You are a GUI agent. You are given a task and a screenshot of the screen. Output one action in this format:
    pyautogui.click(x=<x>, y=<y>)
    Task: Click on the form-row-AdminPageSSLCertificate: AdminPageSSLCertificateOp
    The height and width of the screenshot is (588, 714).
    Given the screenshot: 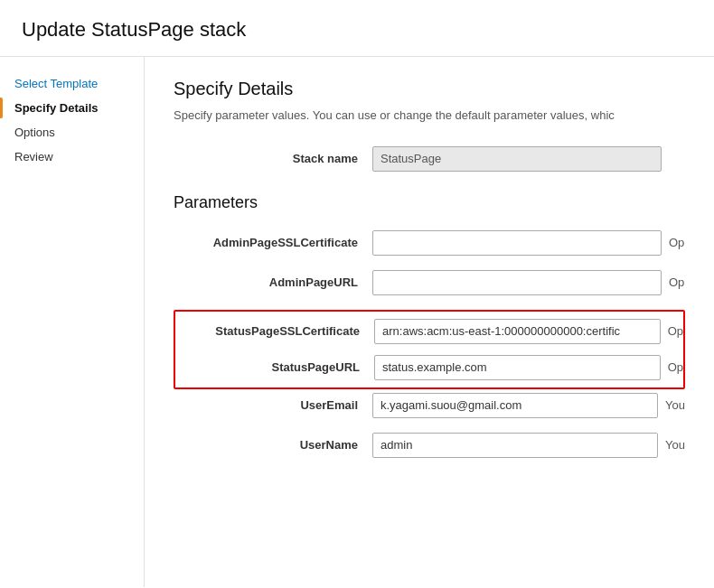 What is the action you would take?
    pyautogui.click(x=429, y=243)
    